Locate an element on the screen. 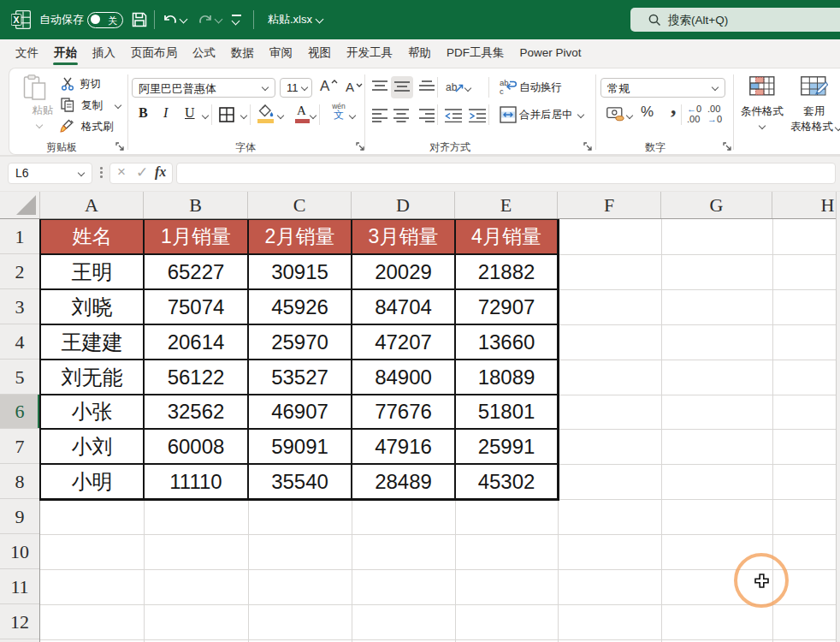 The width and height of the screenshot is (840, 642). table-cell: 53527 is located at coordinates (299, 377).